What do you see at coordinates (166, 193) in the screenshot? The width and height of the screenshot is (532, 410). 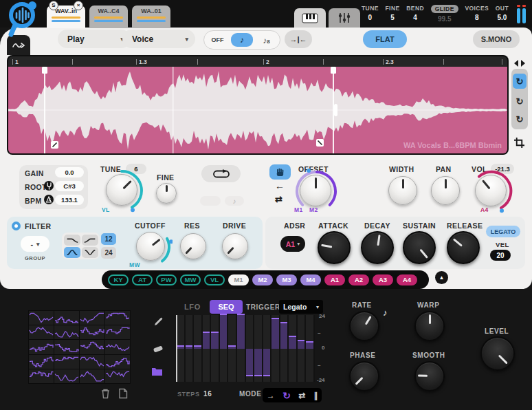 I see `fine-knob` at bounding box center [166, 193].